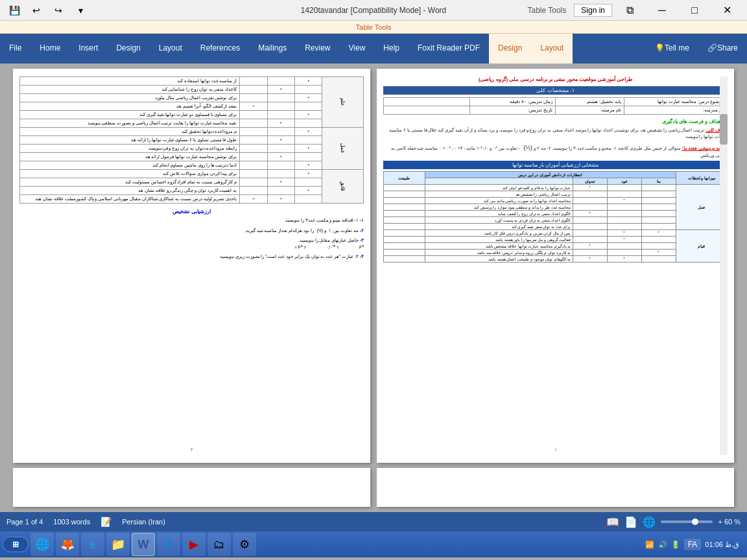 Image resolution: width=747 pixels, height=560 pixels. I want to click on tell-me: 💡 Tell me, so click(672, 49).